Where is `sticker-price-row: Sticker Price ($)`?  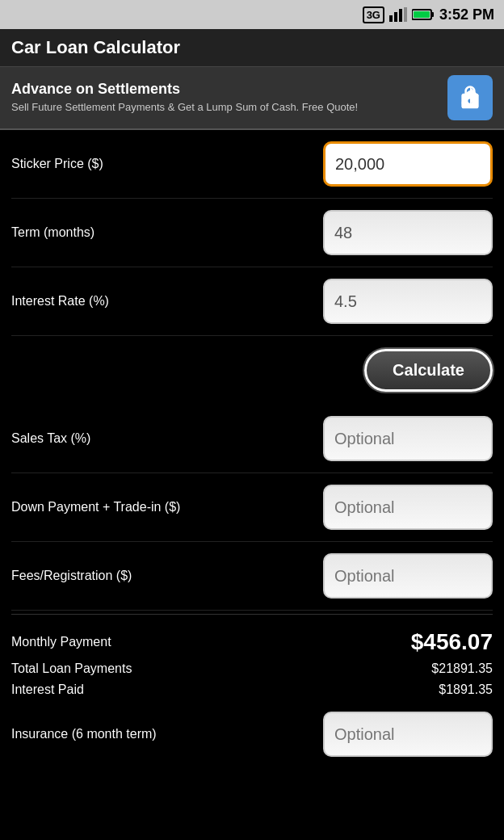
sticker-price-row: Sticker Price ($) is located at coordinates (252, 165).